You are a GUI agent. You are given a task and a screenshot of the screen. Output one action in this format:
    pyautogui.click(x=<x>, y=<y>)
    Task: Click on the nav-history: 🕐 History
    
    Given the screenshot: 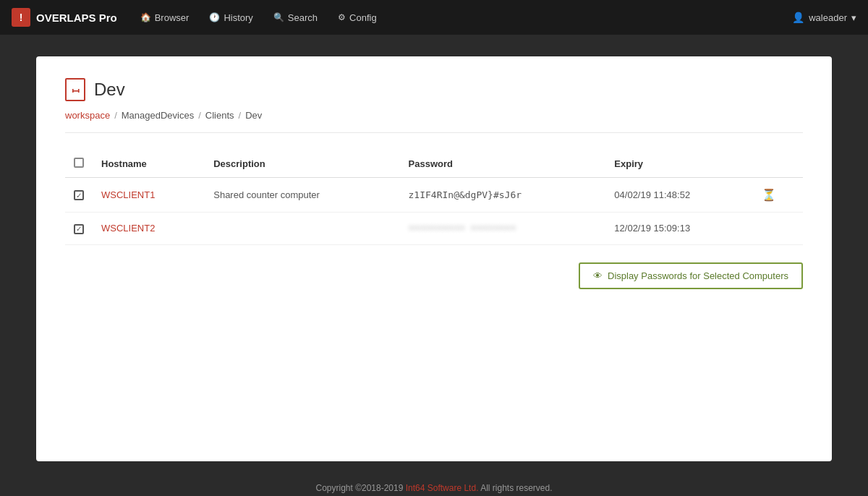 What is the action you would take?
    pyautogui.click(x=231, y=17)
    